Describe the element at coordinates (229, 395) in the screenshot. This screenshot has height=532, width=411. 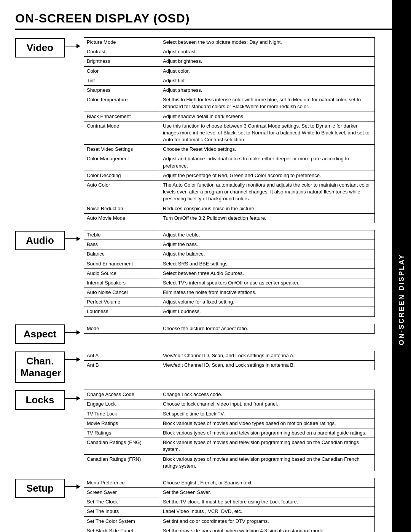
I see `table-row: Change Access CodeChange Lock access cod…` at that location.